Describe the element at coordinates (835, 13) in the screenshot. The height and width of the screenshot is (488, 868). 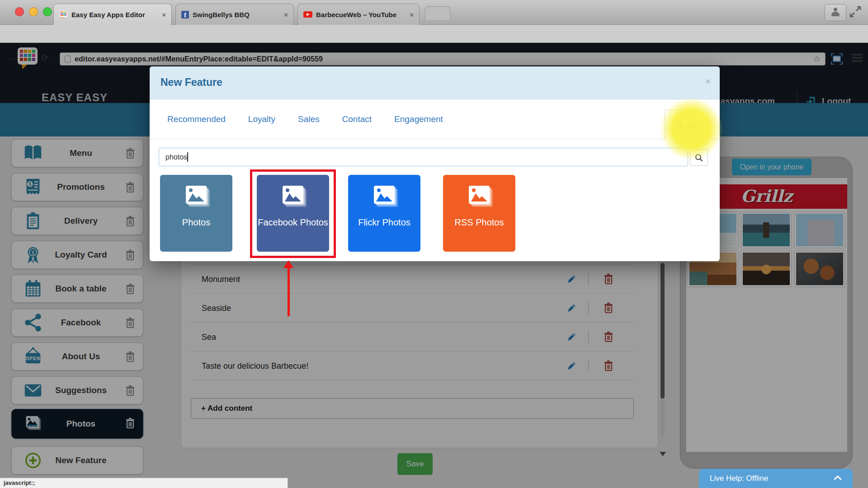
I see `person-icon` at that location.